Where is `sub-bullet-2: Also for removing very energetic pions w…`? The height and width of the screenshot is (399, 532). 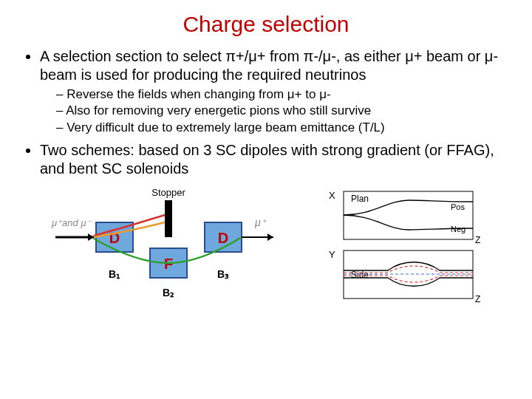 sub-bullet-2: Also for removing very energetic pions w… is located at coordinates (283, 111).